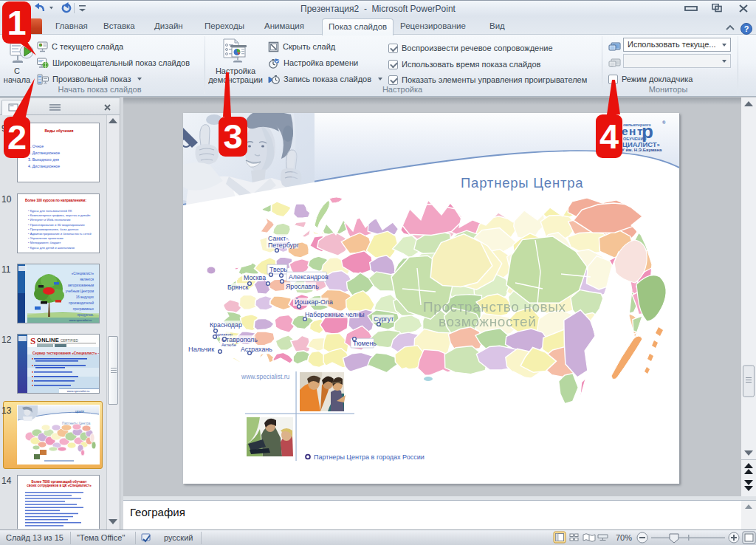 This screenshot has width=756, height=545. What do you see at coordinates (86, 297) in the screenshot?
I see `svg-text: 16 ведущих` at bounding box center [86, 297].